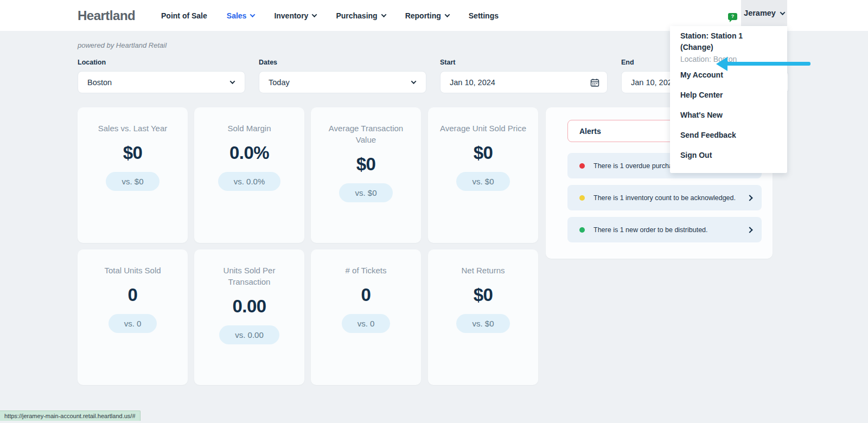 The image size is (868, 423). I want to click on menu-item-help-center: Help Center, so click(729, 95).